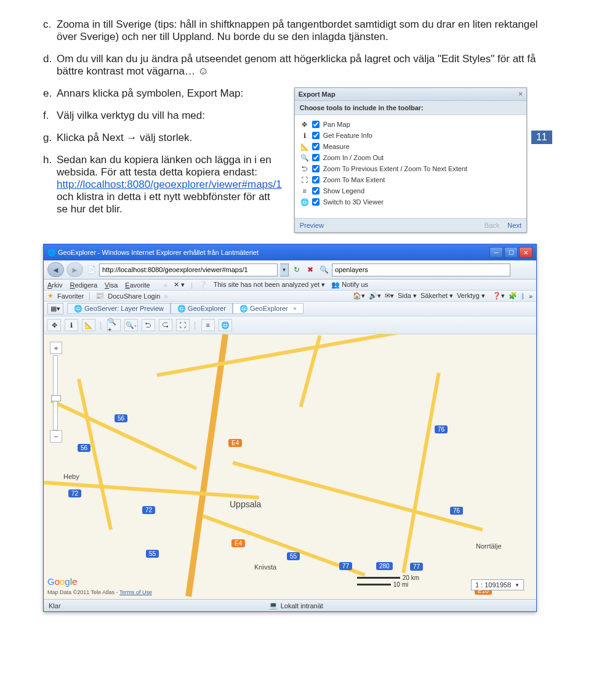  I want to click on search-provider-icon: 🔍, so click(324, 270).